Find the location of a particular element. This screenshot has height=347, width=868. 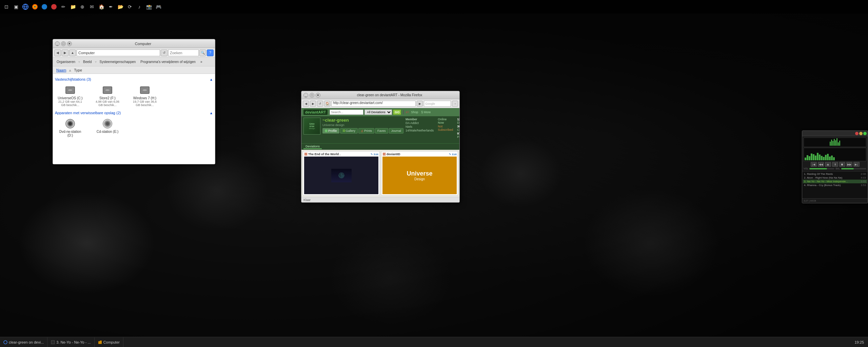

view-btn: Beeld is located at coordinates (87, 62).